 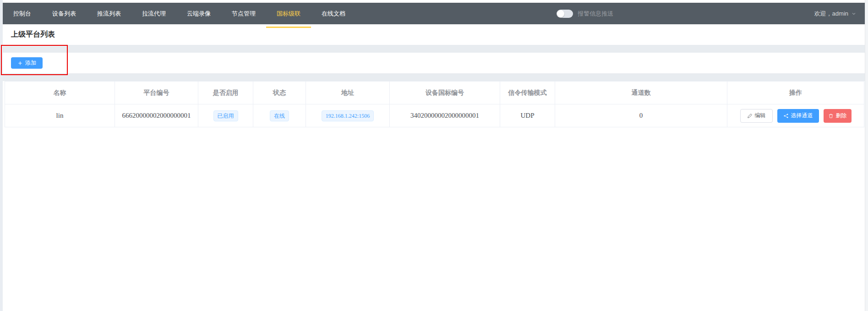 What do you see at coordinates (595, 14) in the screenshot?
I see `alarm-push-label: 报警信息推送` at bounding box center [595, 14].